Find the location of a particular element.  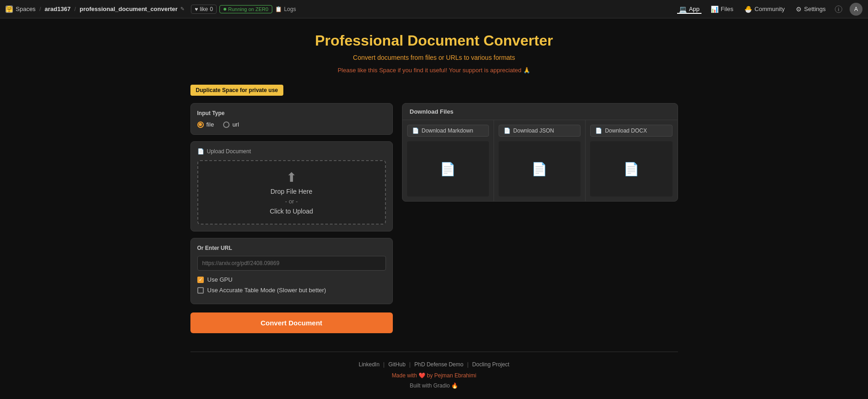

footer-built-with: Built with Gradio 🔥 is located at coordinates (434, 386).